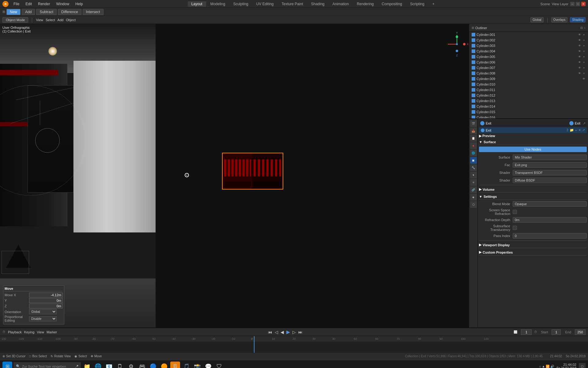 This screenshot has width=588, height=368. I want to click on move-y-value: 0m, so click(46, 301).